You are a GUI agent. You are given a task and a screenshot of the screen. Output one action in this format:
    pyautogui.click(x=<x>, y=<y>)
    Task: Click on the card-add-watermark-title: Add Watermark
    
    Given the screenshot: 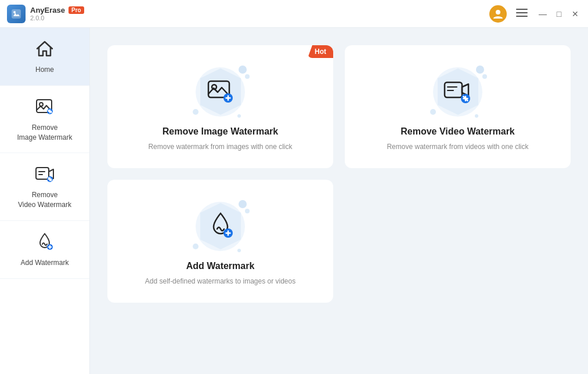 What is the action you would take?
    pyautogui.click(x=221, y=266)
    